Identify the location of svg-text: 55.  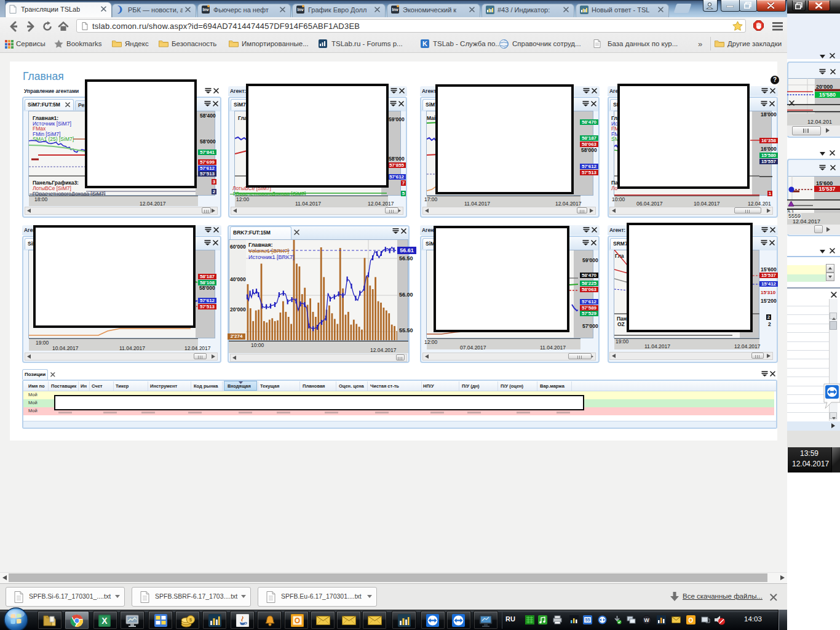
(588, 620).